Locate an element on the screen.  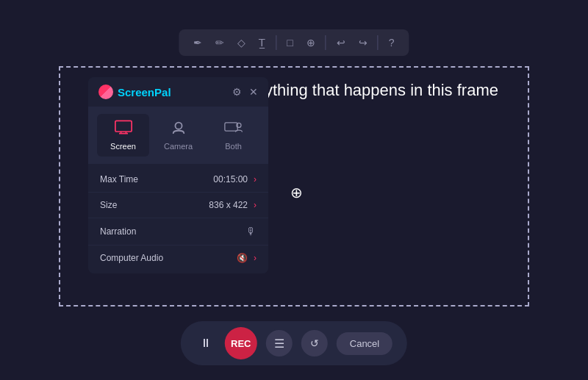
size-value: 836 x 422 is located at coordinates (228, 205).